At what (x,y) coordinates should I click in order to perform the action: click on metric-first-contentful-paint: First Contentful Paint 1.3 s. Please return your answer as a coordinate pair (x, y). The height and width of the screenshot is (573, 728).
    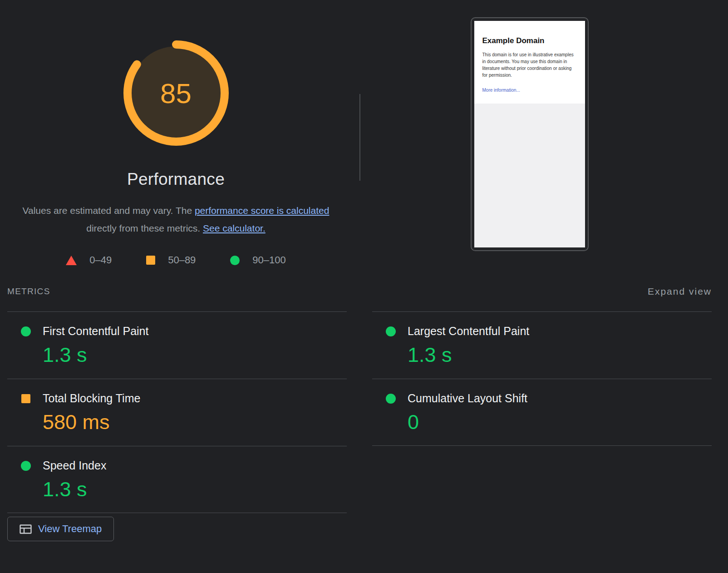
    Looking at the image, I should click on (177, 345).